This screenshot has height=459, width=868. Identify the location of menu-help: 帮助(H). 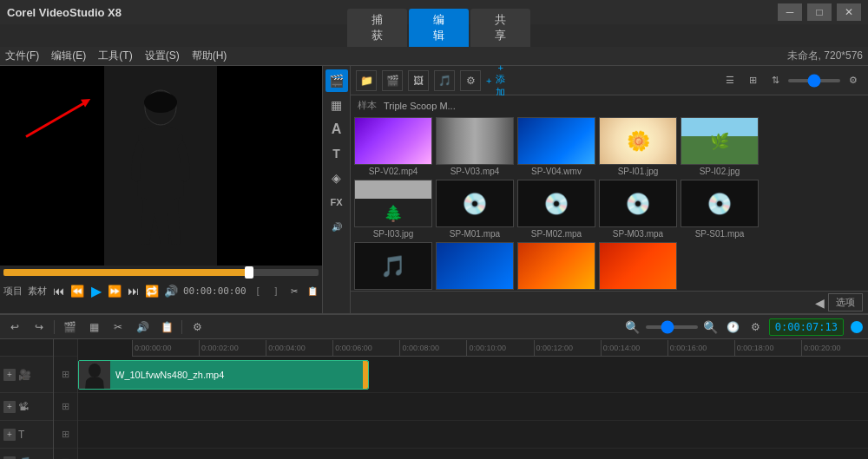
(210, 56).